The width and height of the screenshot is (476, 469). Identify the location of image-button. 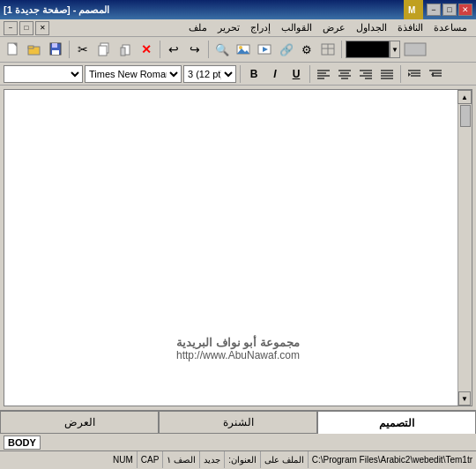
(243, 49).